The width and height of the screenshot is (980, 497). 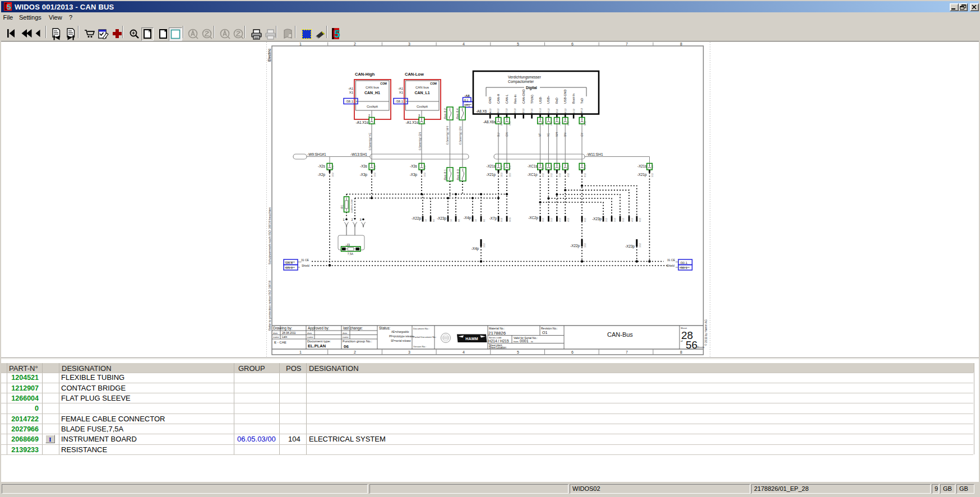 I want to click on svg-text: -Res.8.3, so click(x=458, y=175).